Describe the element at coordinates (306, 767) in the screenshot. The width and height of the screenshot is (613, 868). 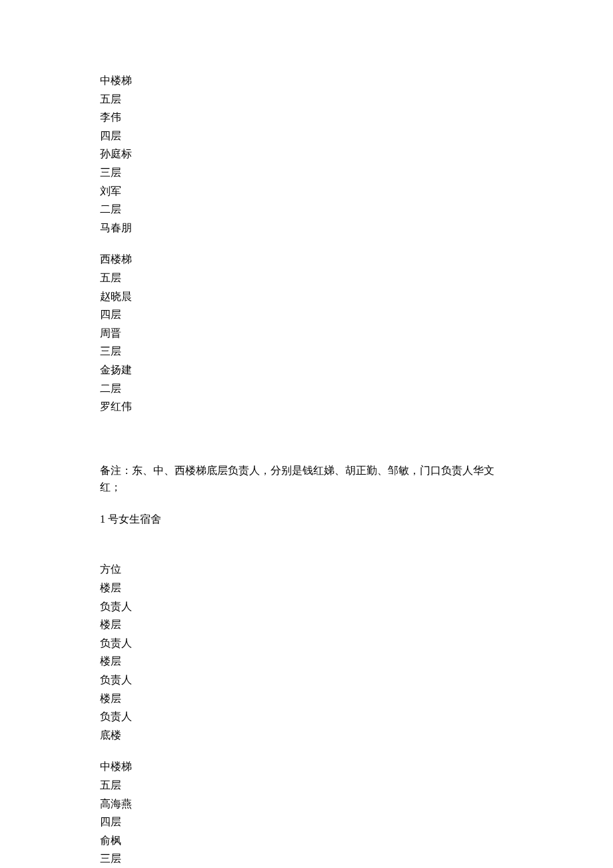
I see `section3-title: 中楼梯` at that location.